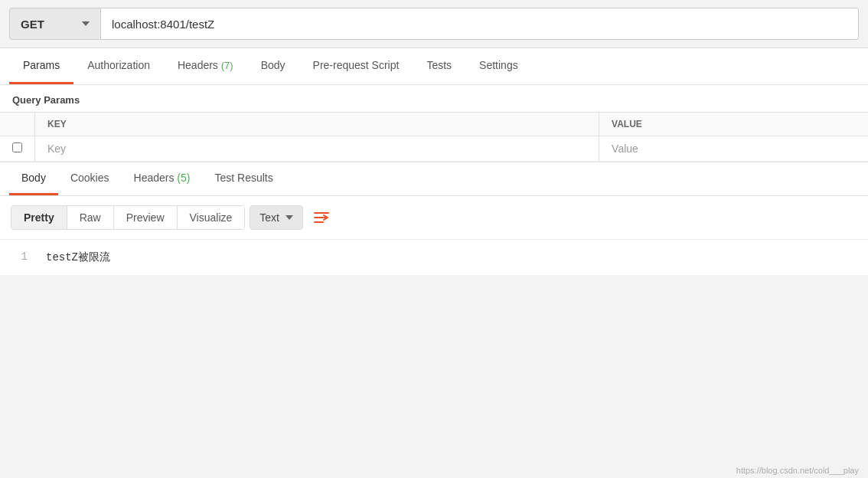 The height and width of the screenshot is (478, 868). I want to click on line-number: 1, so click(20, 257).